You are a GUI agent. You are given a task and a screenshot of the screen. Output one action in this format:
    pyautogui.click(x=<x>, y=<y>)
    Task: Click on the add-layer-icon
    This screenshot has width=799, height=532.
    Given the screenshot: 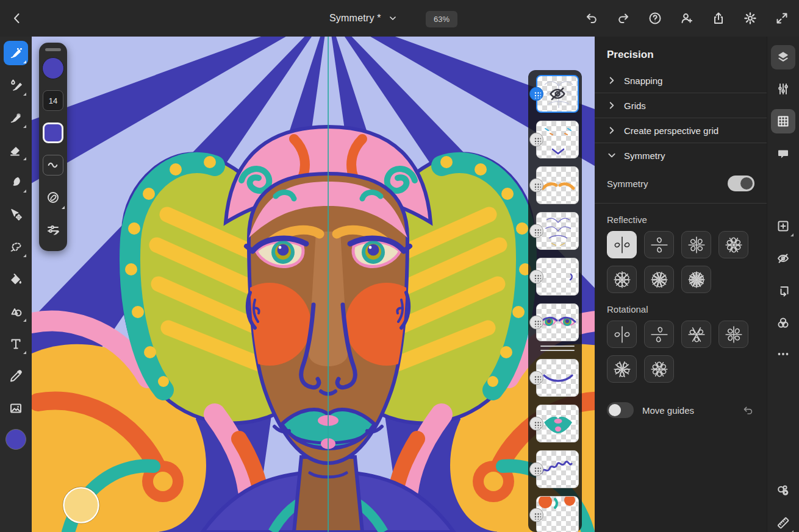 What is the action you would take?
    pyautogui.click(x=783, y=226)
    